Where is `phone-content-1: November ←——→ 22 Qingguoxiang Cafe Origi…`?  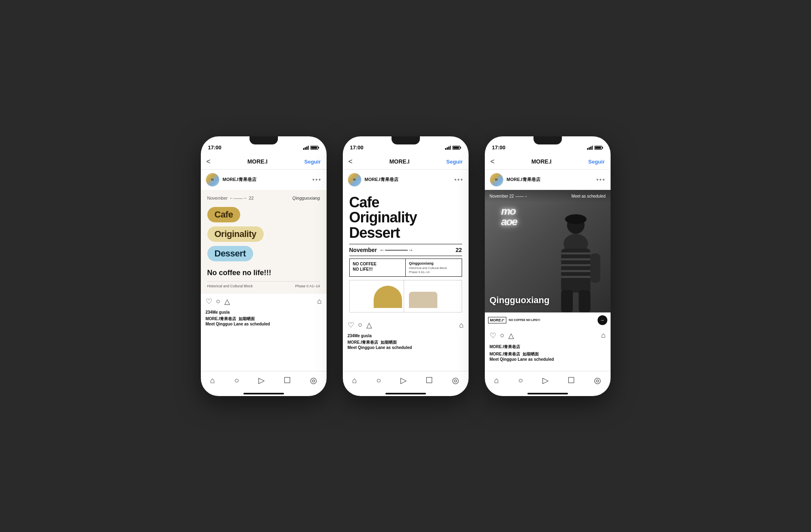 phone-content-1: November ←——→ 22 Qingguoxiang Cafe Origi… is located at coordinates (264, 280).